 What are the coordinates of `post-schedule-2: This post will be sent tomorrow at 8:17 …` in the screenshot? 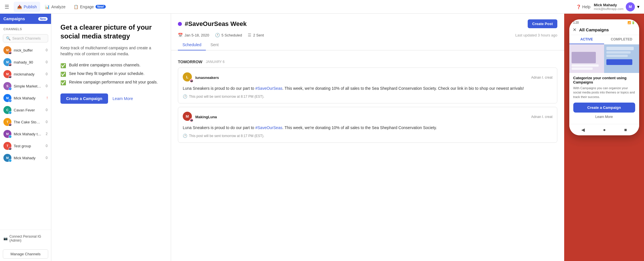 It's located at (227, 136).